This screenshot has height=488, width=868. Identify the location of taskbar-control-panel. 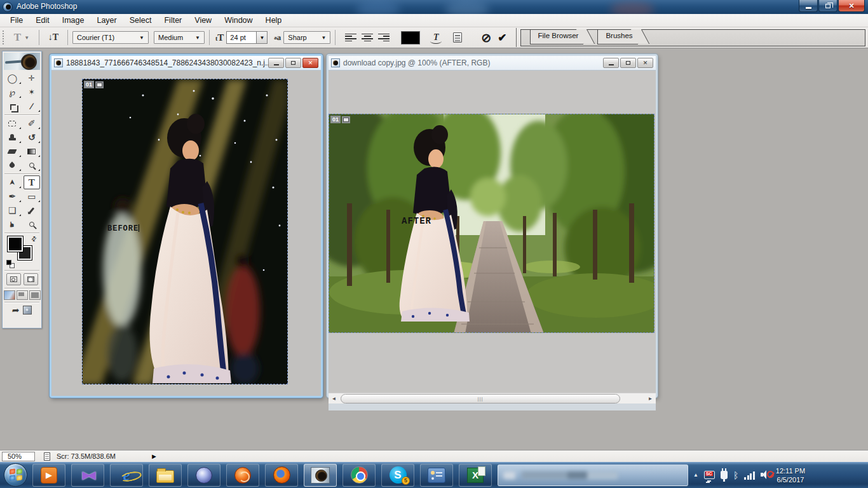
(437, 475).